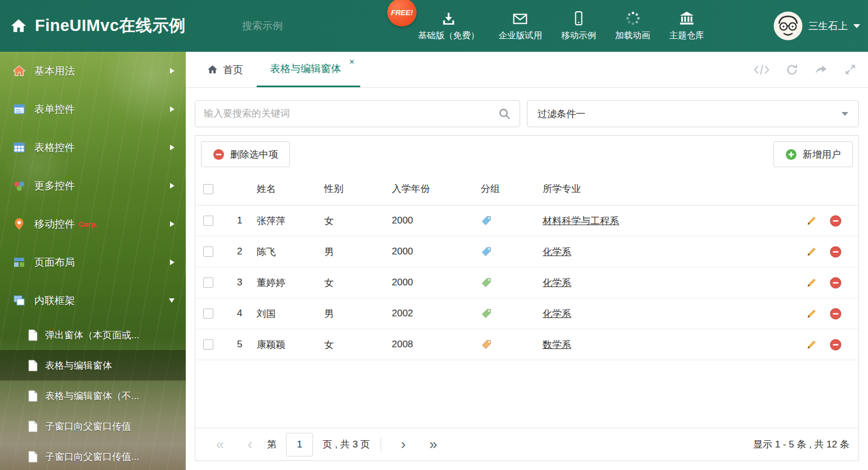  What do you see at coordinates (449, 26) in the screenshot?
I see `nav-basic-free: 基础版（免费）` at bounding box center [449, 26].